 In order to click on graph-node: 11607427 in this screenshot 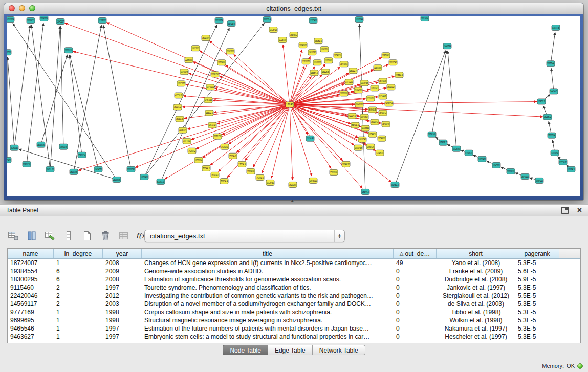, I will do `click(375, 88)`.